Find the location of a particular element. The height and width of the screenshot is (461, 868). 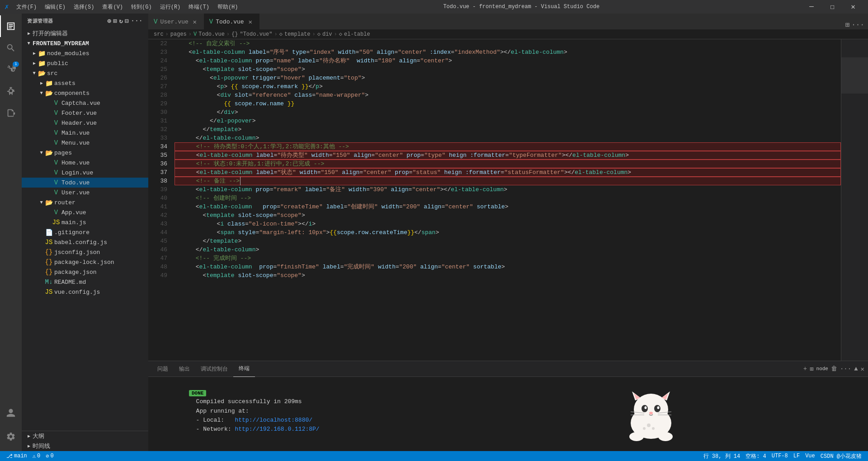

tab-todo-vue: V Todo.vue ✕ is located at coordinates (231, 22).